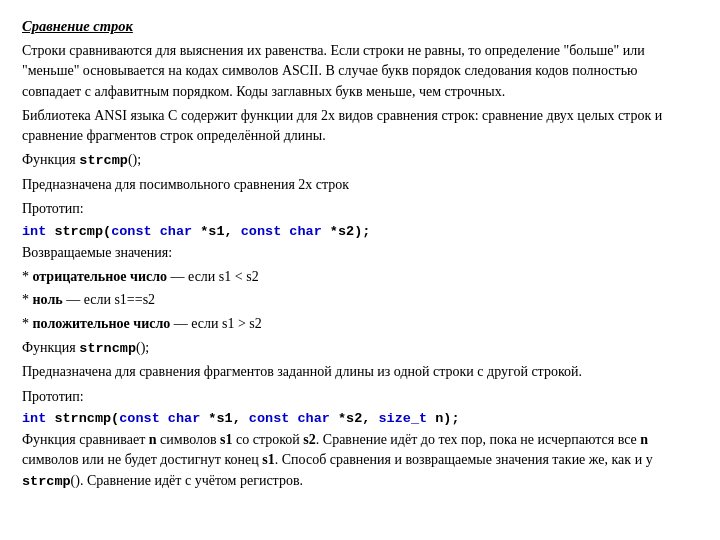 The width and height of the screenshot is (720, 540). I want to click on page-title: Сравнение строк, so click(360, 26).